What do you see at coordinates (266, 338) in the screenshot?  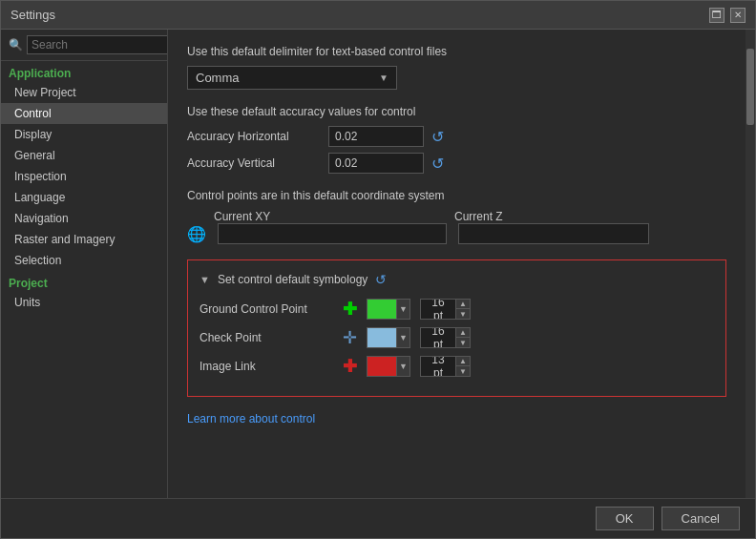 I see `cp-label: Check Point` at bounding box center [266, 338].